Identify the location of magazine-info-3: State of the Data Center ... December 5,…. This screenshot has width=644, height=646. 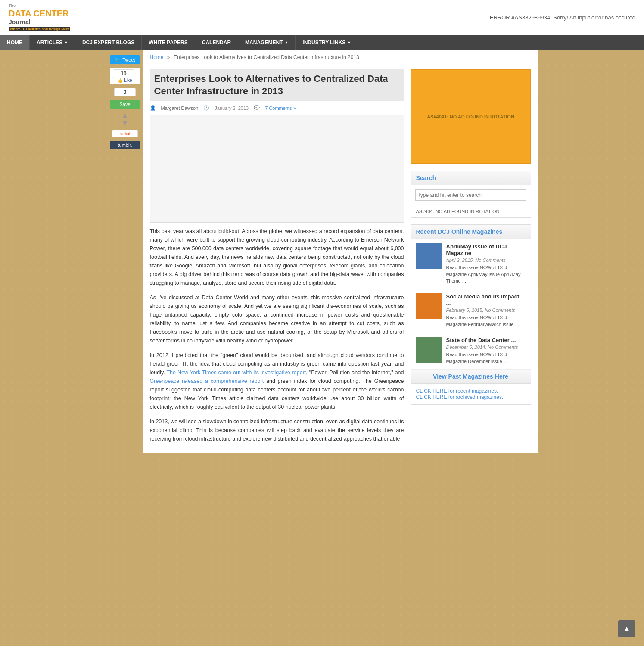
(486, 351).